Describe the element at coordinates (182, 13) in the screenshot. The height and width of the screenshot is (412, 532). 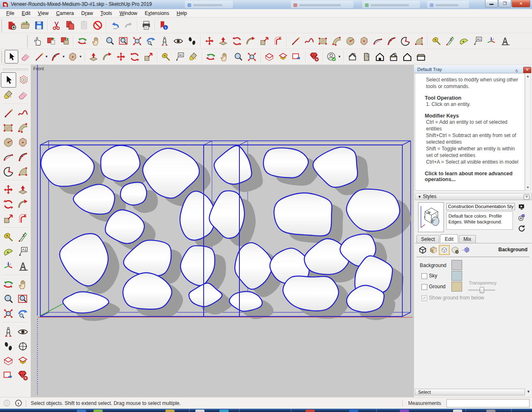
I see `menu-help: Help` at that location.